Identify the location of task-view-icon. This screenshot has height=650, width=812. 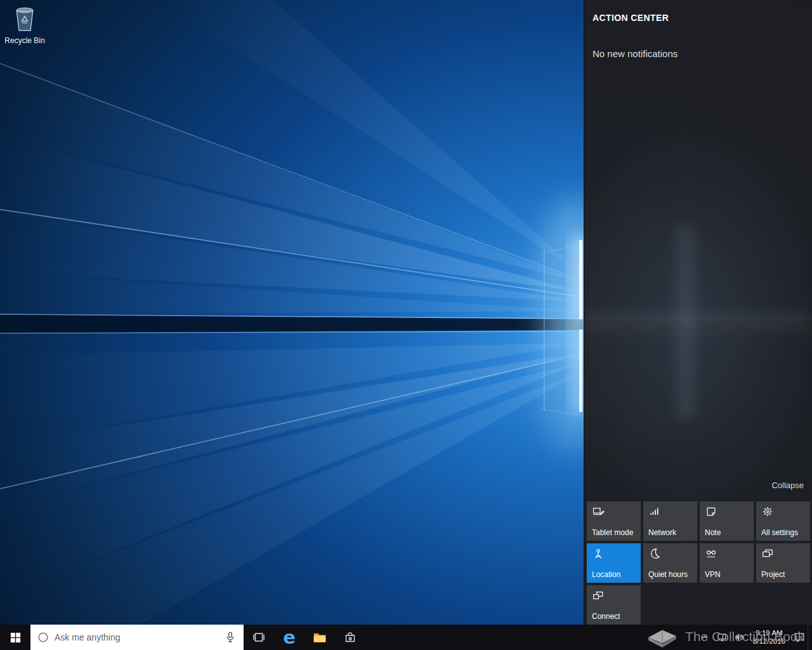
(259, 637).